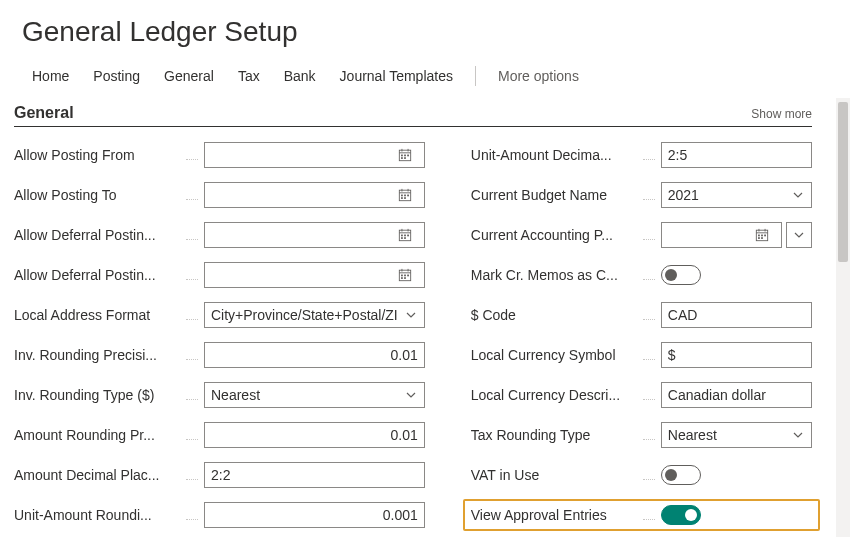 This screenshot has width=852, height=549. Describe the element at coordinates (556, 195) in the screenshot. I see `field-label: Current Budget Name` at that location.